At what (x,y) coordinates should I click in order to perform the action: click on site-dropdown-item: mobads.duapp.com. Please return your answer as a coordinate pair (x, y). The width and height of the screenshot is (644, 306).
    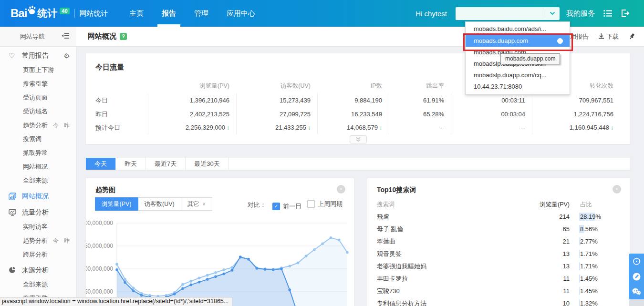
    Looking at the image, I should click on (518, 41).